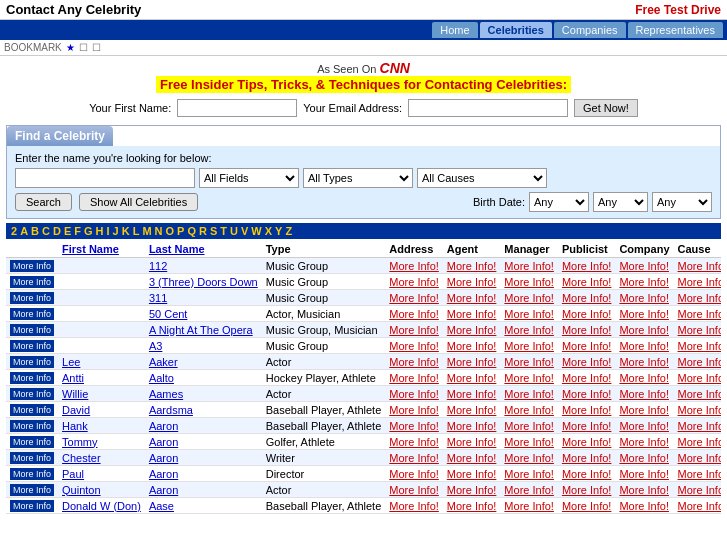 This screenshot has height=545, width=727. I want to click on first-name-link: Willie, so click(75, 394).